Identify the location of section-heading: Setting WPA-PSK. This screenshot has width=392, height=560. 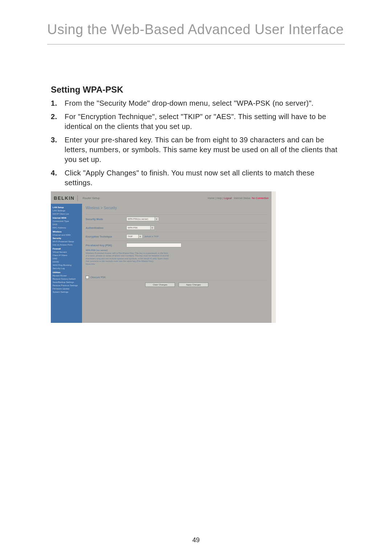
(196, 90).